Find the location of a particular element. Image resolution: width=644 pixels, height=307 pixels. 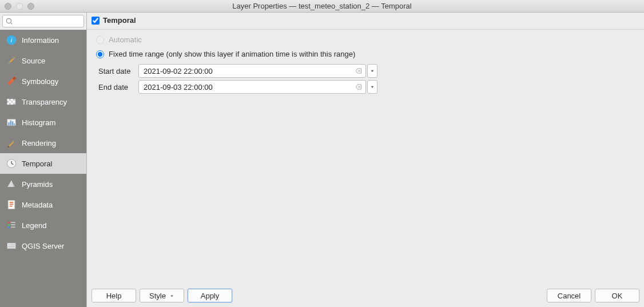

server-icon is located at coordinates (11, 246).